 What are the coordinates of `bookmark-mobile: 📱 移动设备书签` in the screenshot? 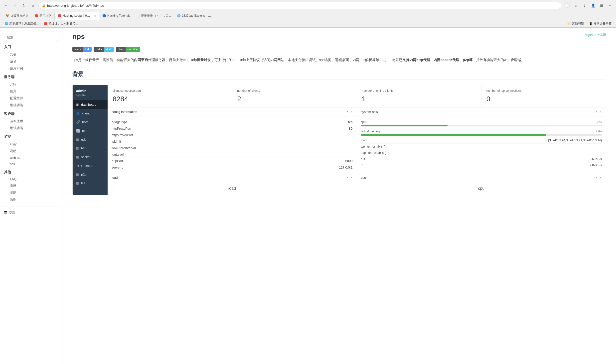 It's located at (600, 23).